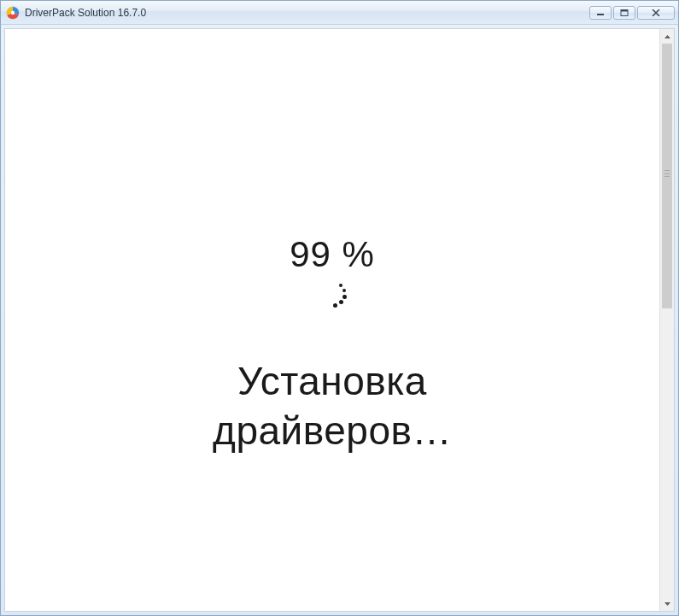  What do you see at coordinates (307, 13) in the screenshot?
I see `window-title: DriverPack Solution 16.7.0` at bounding box center [307, 13].